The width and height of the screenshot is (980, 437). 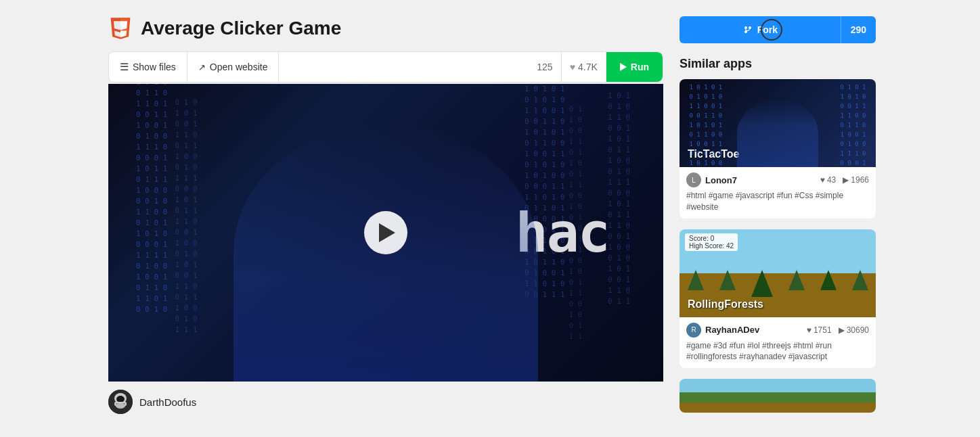 What do you see at coordinates (386, 233) in the screenshot?
I see `play-button` at bounding box center [386, 233].